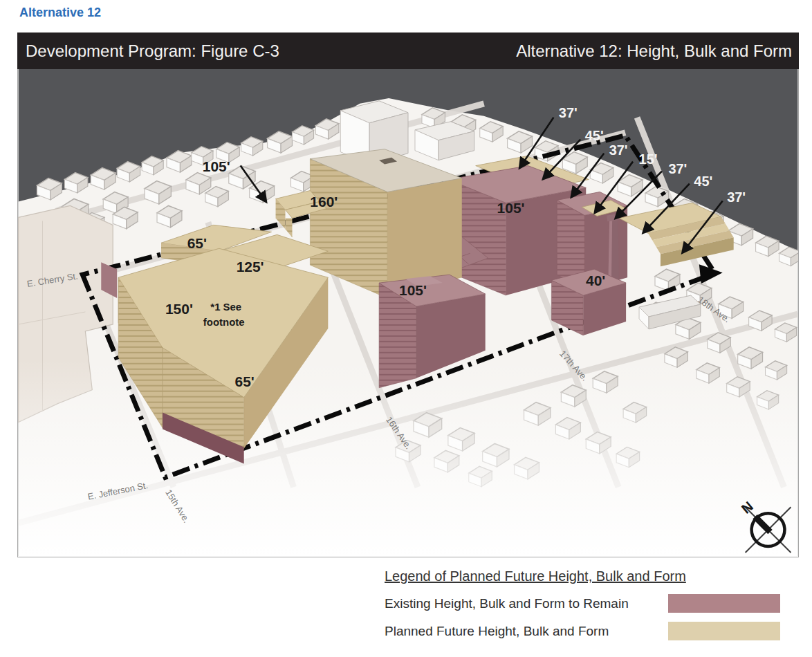 This screenshot has height=657, width=812. Describe the element at coordinates (324, 202) in the screenshot. I see `height-label: 160'` at that location.